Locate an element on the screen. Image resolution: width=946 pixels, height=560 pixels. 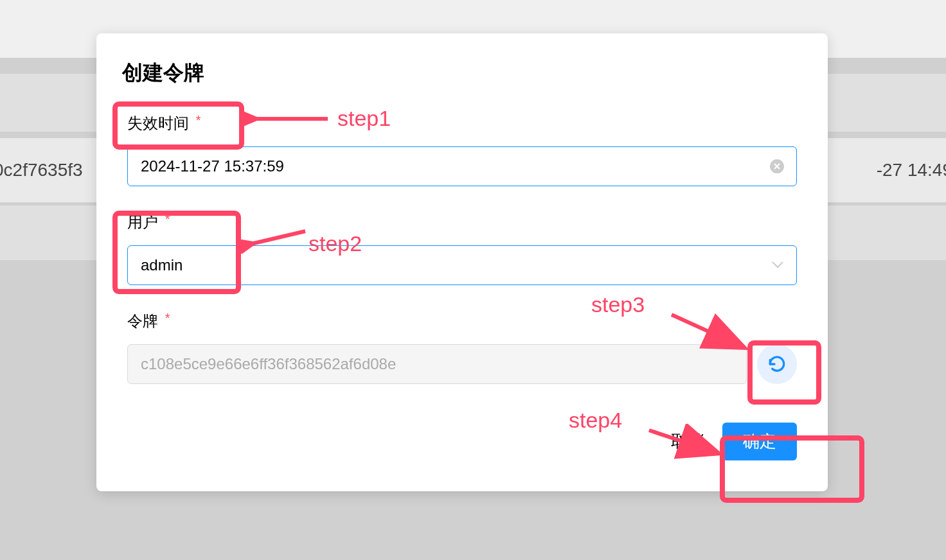
confirm-button: 确定 is located at coordinates (760, 442).